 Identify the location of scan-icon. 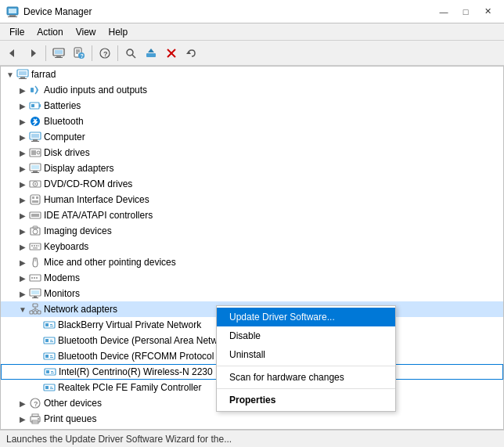
(131, 53).